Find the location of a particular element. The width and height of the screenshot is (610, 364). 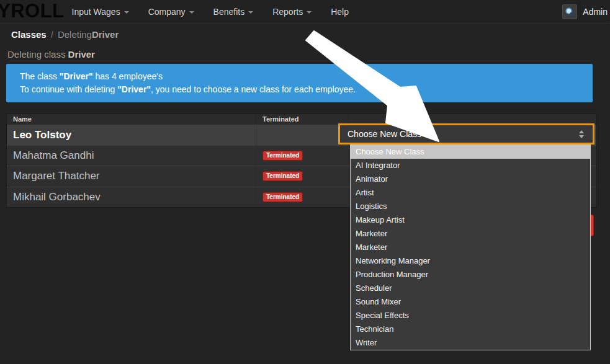

class-select: Choose New Class is located at coordinates (467, 134).